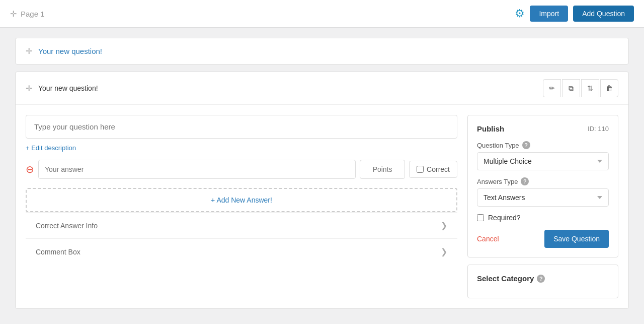  I want to click on select-category-help-icon: ?, so click(541, 279).